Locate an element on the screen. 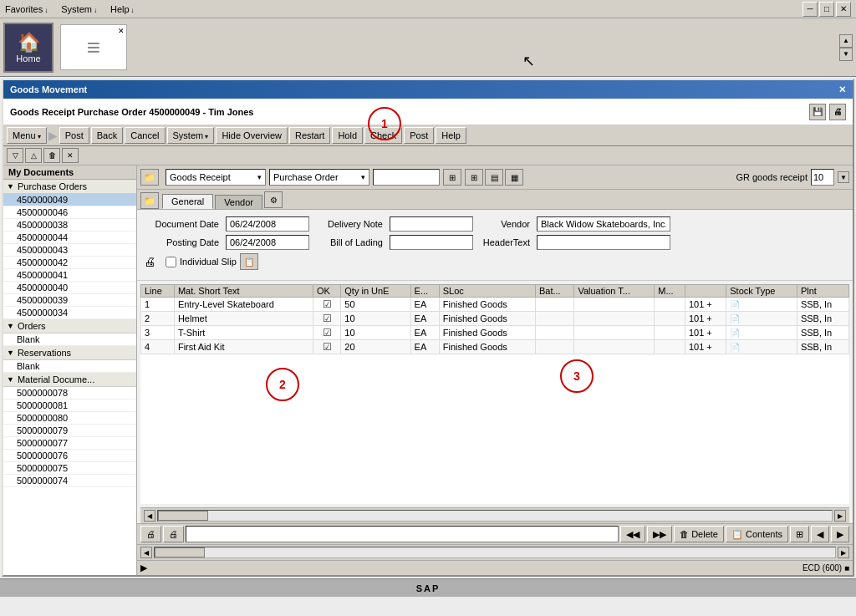 The image size is (856, 616). row3-ok: ☑ is located at coordinates (326, 333).